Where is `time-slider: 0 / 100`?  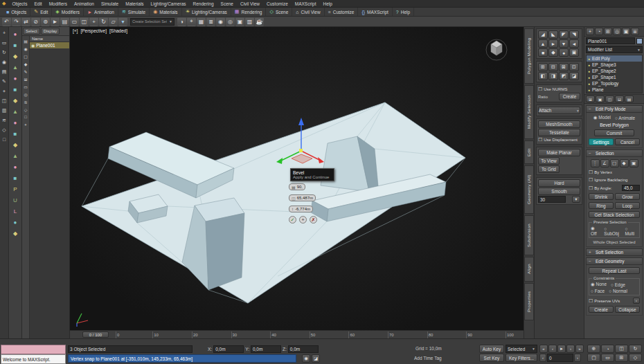 time-slider: 0 / 100 is located at coordinates (96, 335).